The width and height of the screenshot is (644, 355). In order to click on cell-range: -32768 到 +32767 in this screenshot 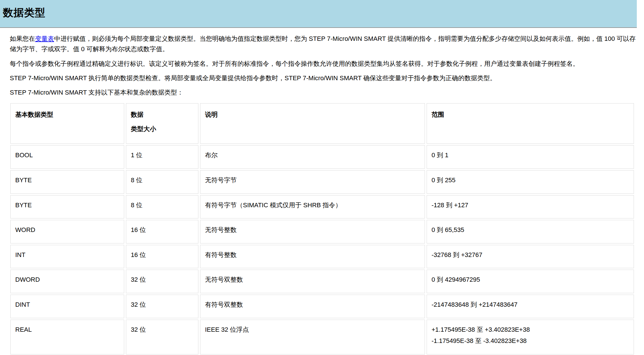, I will do `click(530, 257)`.